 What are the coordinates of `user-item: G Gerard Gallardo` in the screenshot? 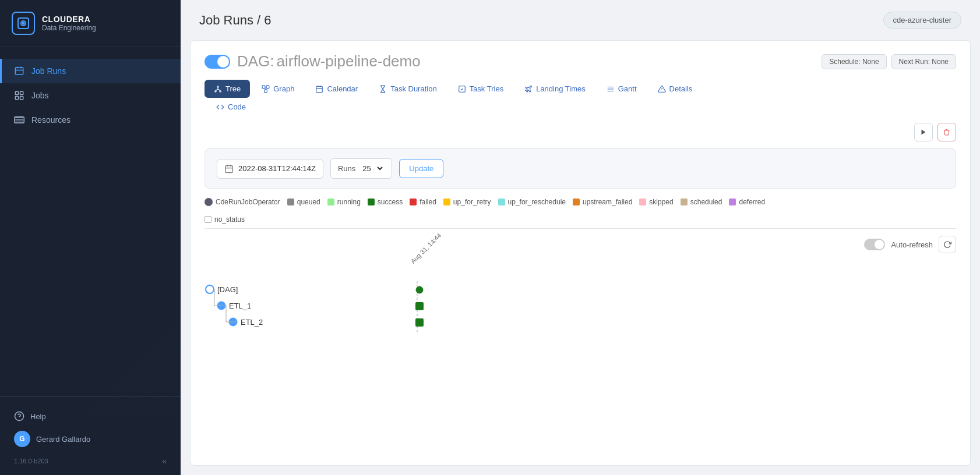 It's located at (90, 439).